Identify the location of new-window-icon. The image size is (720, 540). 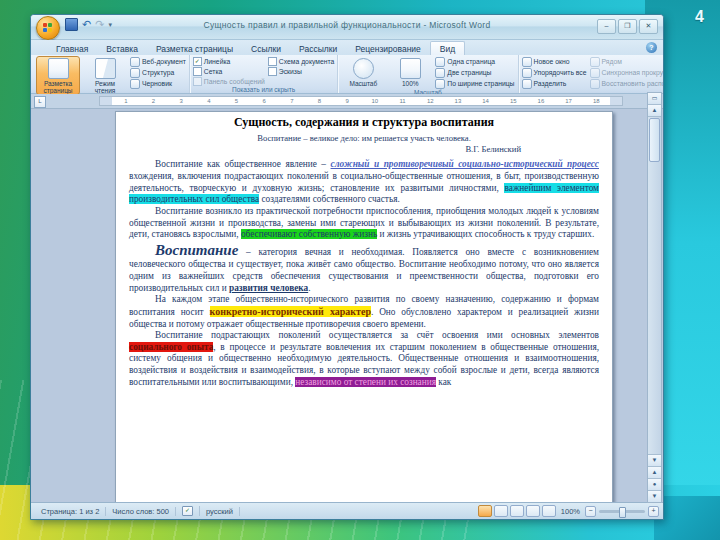
(527, 62).